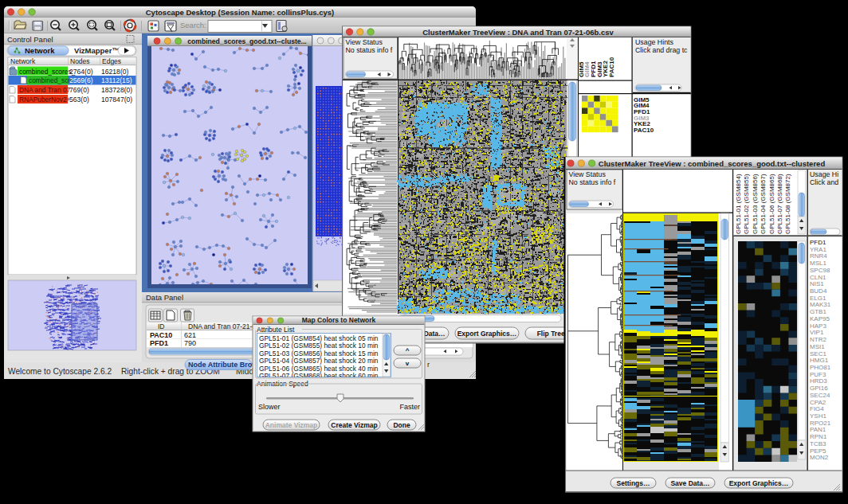  I want to click on svg-text: Welcome to Cytoscape 2.6.2, so click(60, 371).